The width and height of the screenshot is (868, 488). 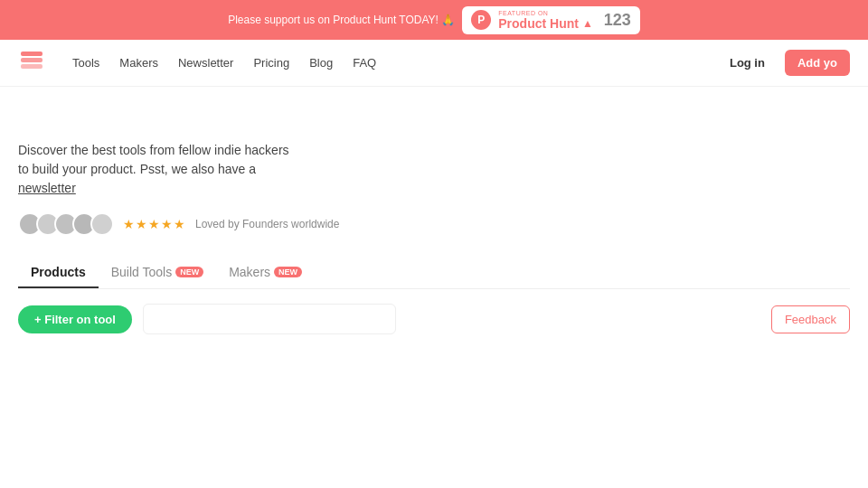 What do you see at coordinates (32, 63) in the screenshot?
I see `nav-logo` at bounding box center [32, 63].